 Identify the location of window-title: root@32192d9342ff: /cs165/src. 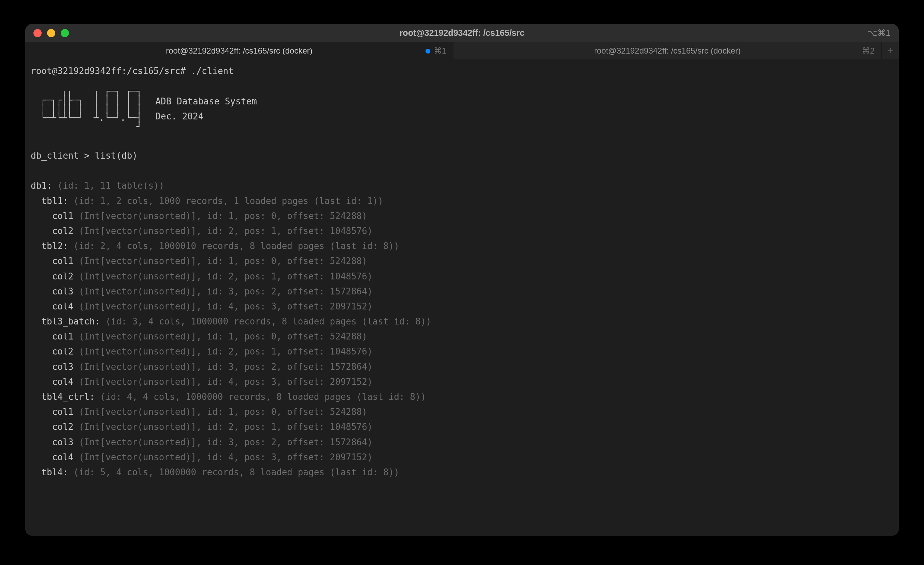
(462, 33).